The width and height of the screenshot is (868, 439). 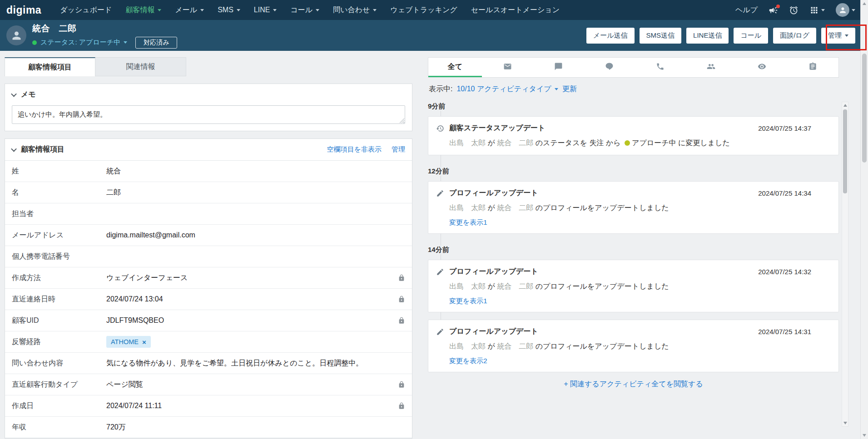 What do you see at coordinates (747, 10) in the screenshot?
I see `help-link: ヘルプ` at bounding box center [747, 10].